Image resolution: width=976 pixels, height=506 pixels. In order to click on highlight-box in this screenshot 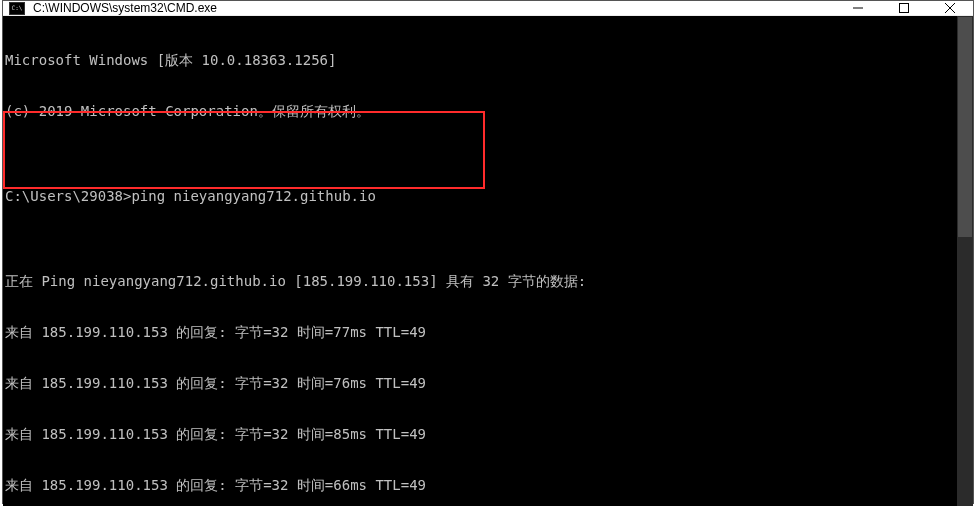, I will do `click(244, 150)`.